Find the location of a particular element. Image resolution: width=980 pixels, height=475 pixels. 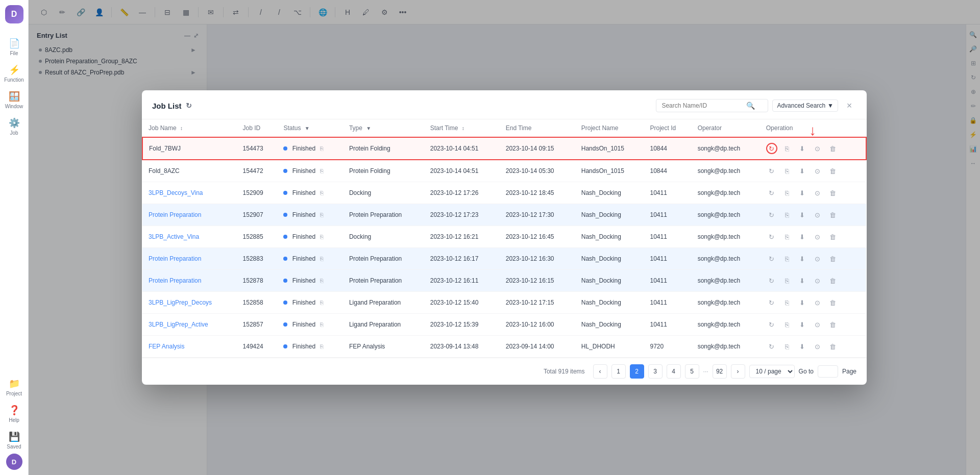

sidebar-item-window: 🪟 Window is located at coordinates (14, 100).